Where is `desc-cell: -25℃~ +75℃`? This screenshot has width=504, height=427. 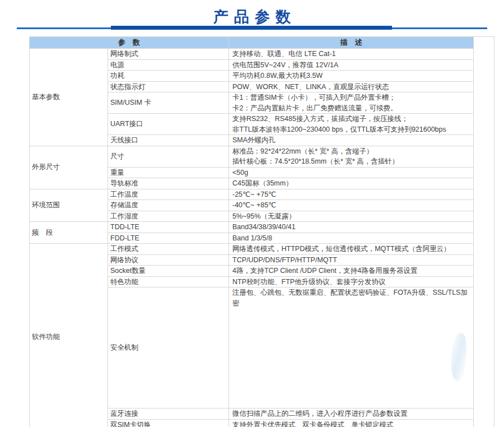 desc-cell: -25℃~ +75℃ is located at coordinates (352, 194).